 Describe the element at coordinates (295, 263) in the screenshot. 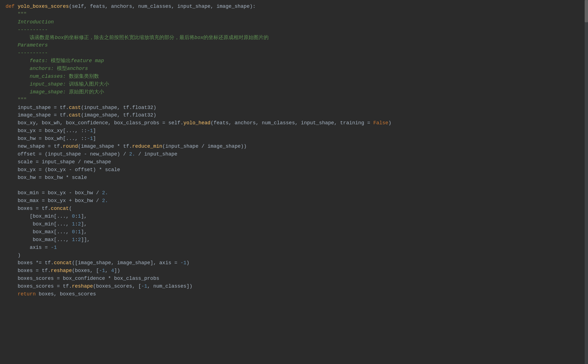

I see `line-34: boxes *= tf.concat([image_shape, image_s…` at that location.